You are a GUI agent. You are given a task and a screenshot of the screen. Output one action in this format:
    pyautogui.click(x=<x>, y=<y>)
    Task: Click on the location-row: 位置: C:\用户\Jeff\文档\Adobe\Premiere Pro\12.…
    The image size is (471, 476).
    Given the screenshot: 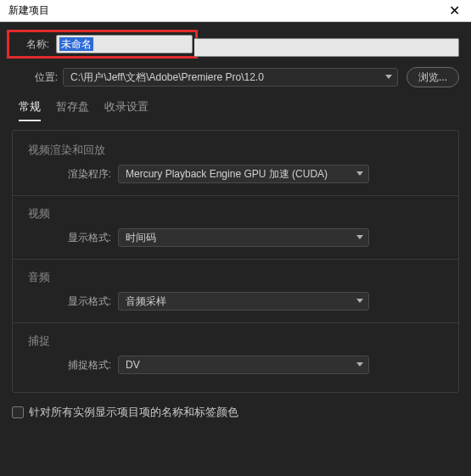 What is the action you would take?
    pyautogui.click(x=236, y=77)
    